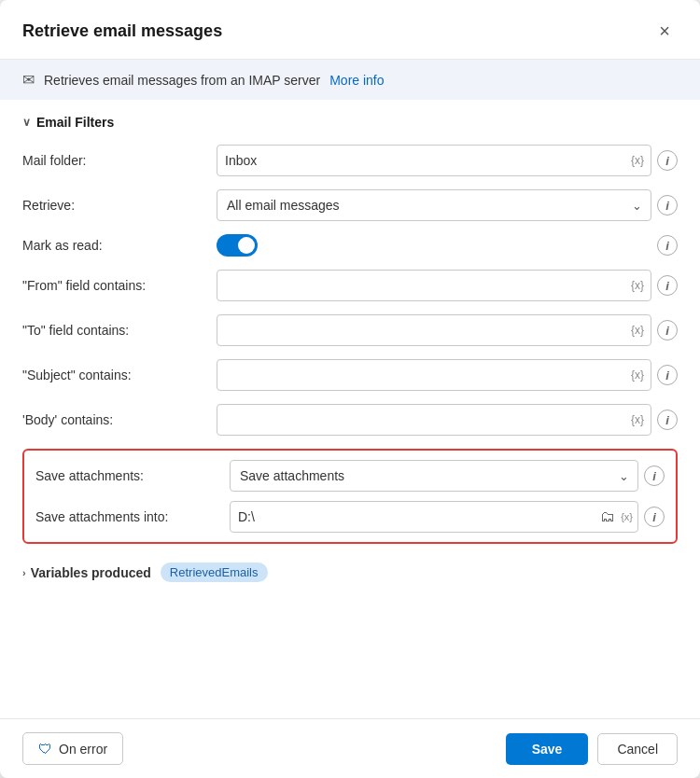 This screenshot has width=700, height=778. I want to click on save-attachments-row: Save attachments: Save attachments Do no…, so click(350, 476).